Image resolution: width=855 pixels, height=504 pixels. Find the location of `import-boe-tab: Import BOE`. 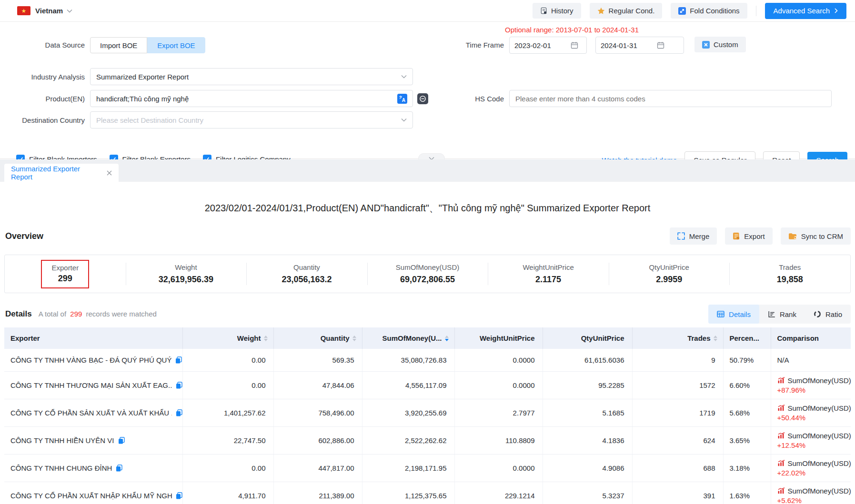

import-boe-tab: Import BOE is located at coordinates (119, 45).